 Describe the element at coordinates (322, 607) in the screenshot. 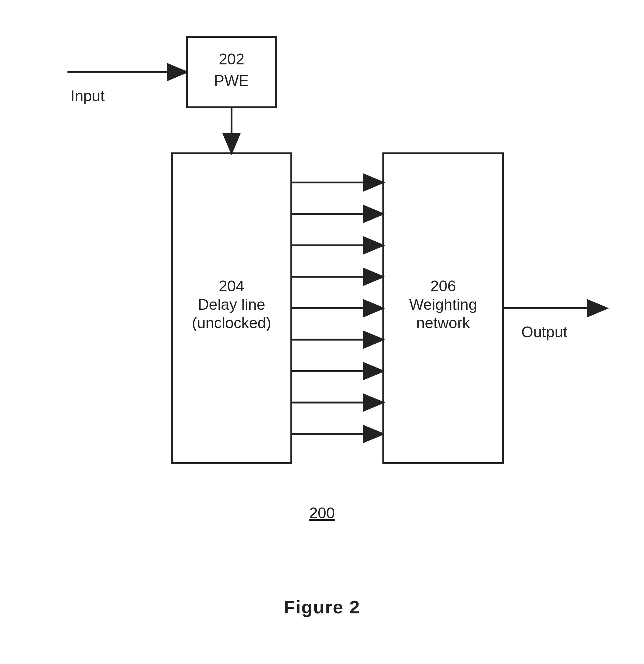

I see `figure-caption: Figure 2` at that location.